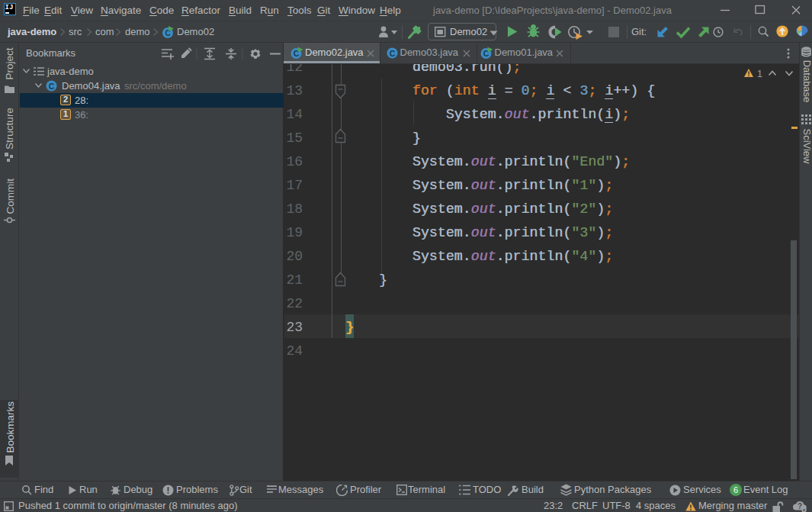 This screenshot has height=512, width=812. I want to click on svg-text: 1, so click(759, 74).